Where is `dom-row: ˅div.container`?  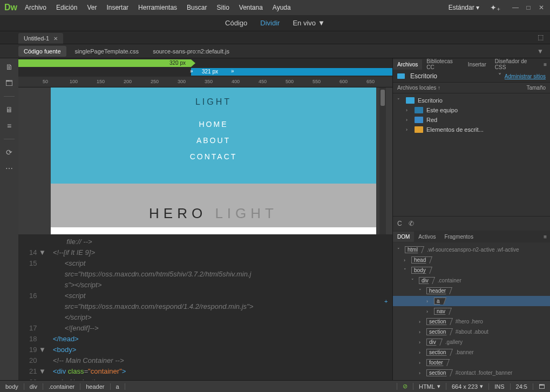
dom-row: ˅div.container is located at coordinates (472, 281).